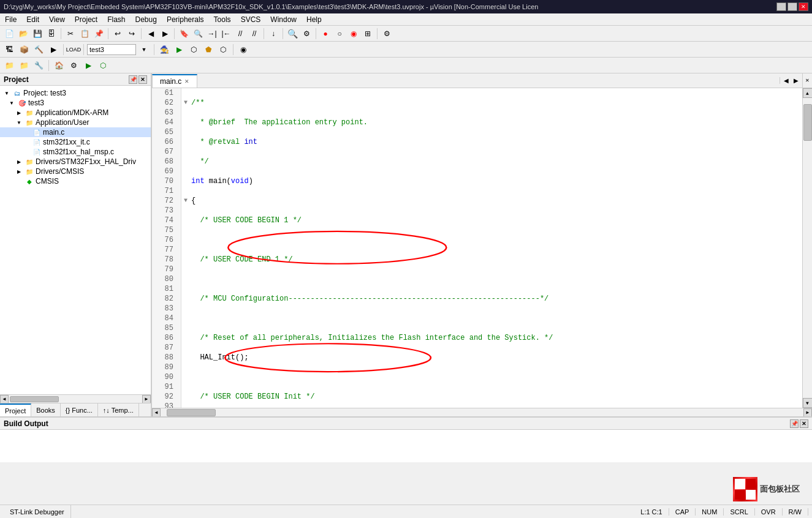 The image size is (812, 518). I want to click on tree-msp-c: 📄 stm32f1xx_hal_msp.c, so click(75, 152).